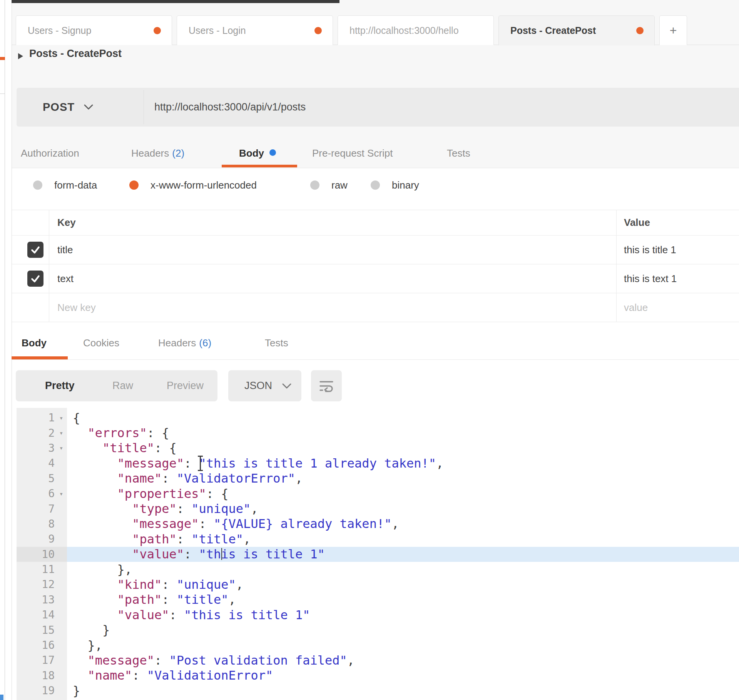  What do you see at coordinates (176, 2) in the screenshot?
I see `window-top-strip` at bounding box center [176, 2].